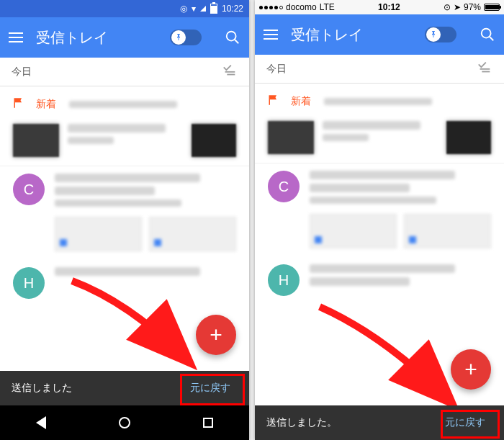 The image size is (504, 440). Describe the element at coordinates (389, 7) in the screenshot. I see `status-time: 10:12` at that location.